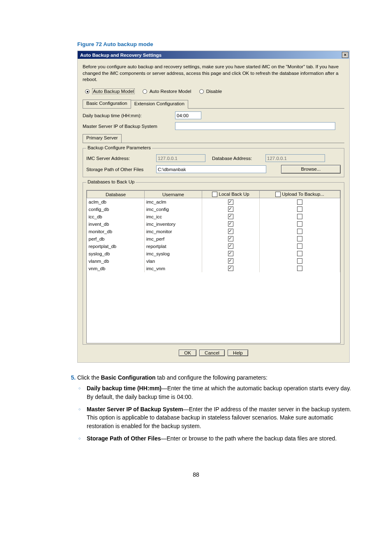 This screenshot has width=392, height=533. I want to click on daily-backup-time-input, so click(188, 115).